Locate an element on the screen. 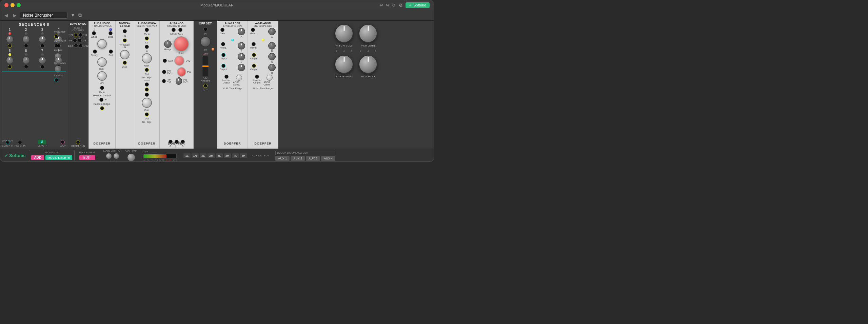 Image resolution: width=868 pixels, height=324 pixels. pw-cv2-knob is located at coordinates (179, 81).